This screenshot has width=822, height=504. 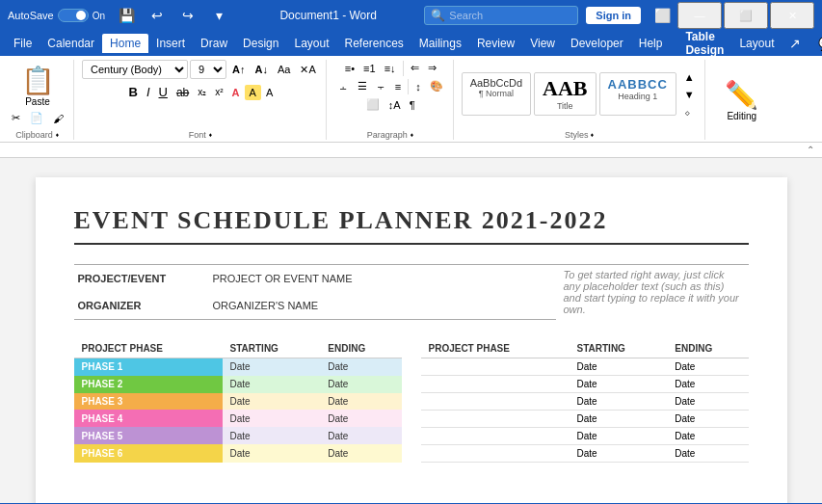 I want to click on font-size-select: 9, so click(x=208, y=69).